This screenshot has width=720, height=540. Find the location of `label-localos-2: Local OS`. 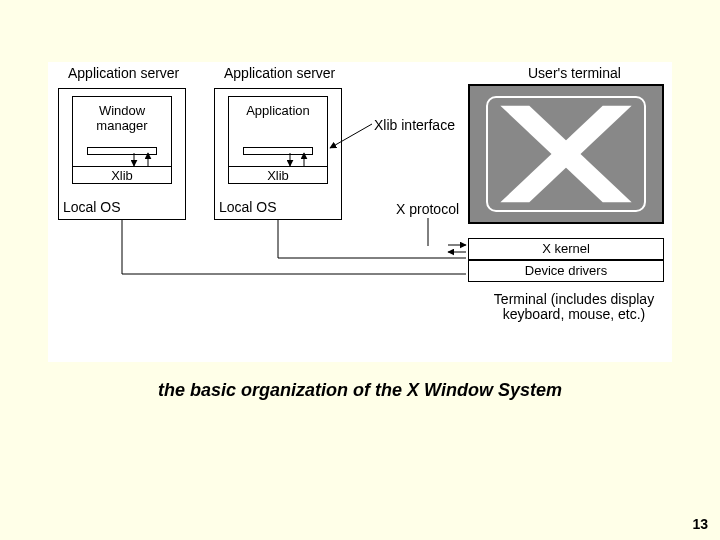

label-localos-2: Local OS is located at coordinates (248, 208).